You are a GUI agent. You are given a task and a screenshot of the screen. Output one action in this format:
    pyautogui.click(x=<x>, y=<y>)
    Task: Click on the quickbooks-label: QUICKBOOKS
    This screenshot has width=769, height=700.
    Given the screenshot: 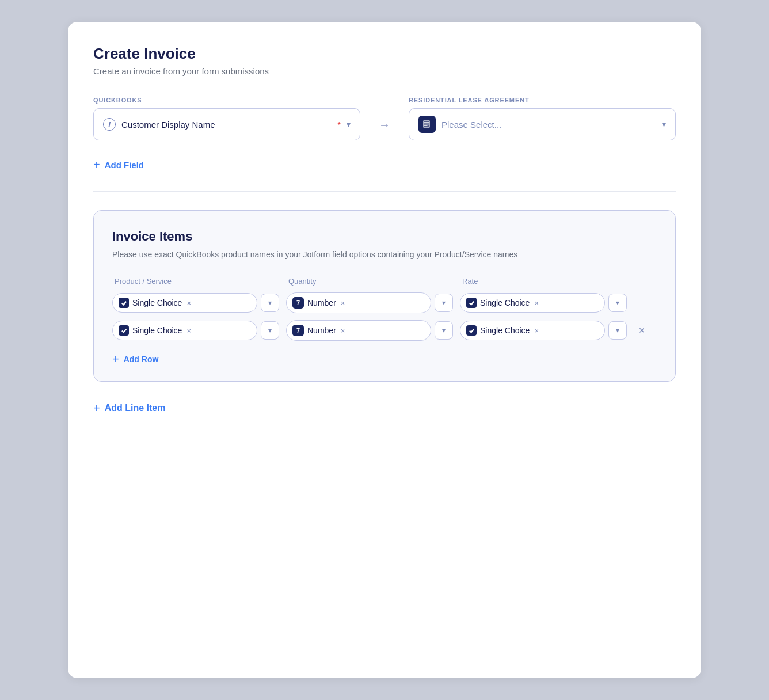 What is the action you would take?
    pyautogui.click(x=227, y=100)
    